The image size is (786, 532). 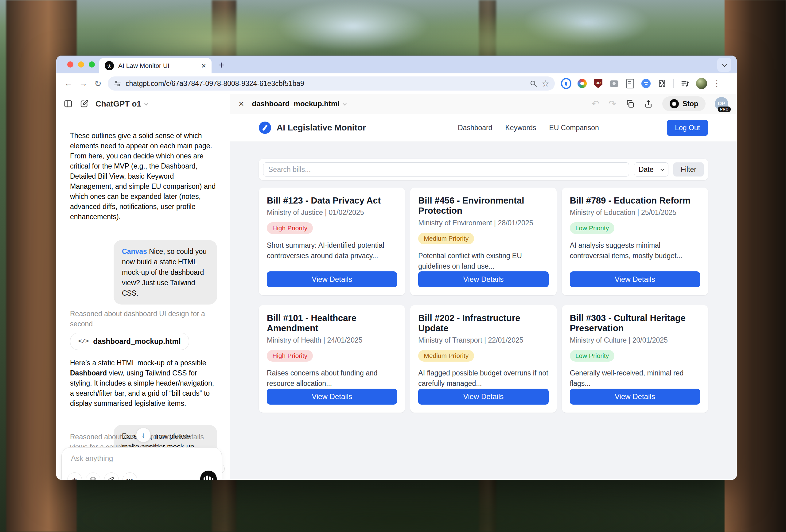 I want to click on close-window-button, so click(x=70, y=65).